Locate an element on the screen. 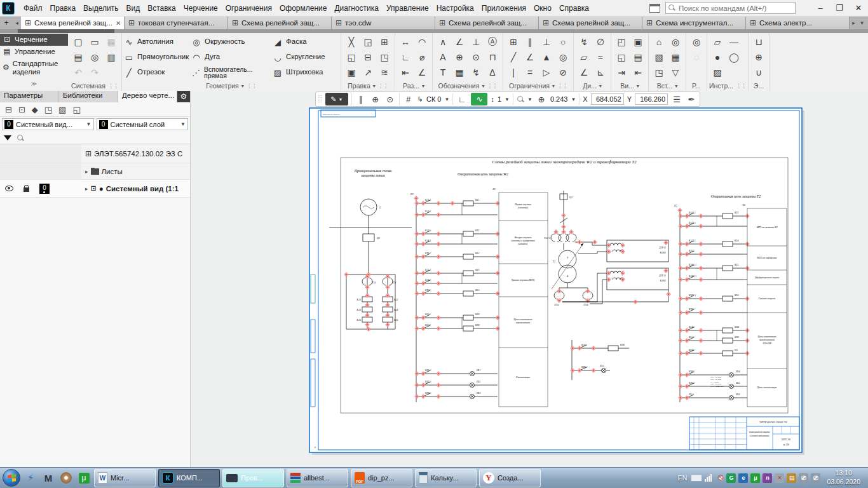  maximize-button: ❐ is located at coordinates (839, 8).